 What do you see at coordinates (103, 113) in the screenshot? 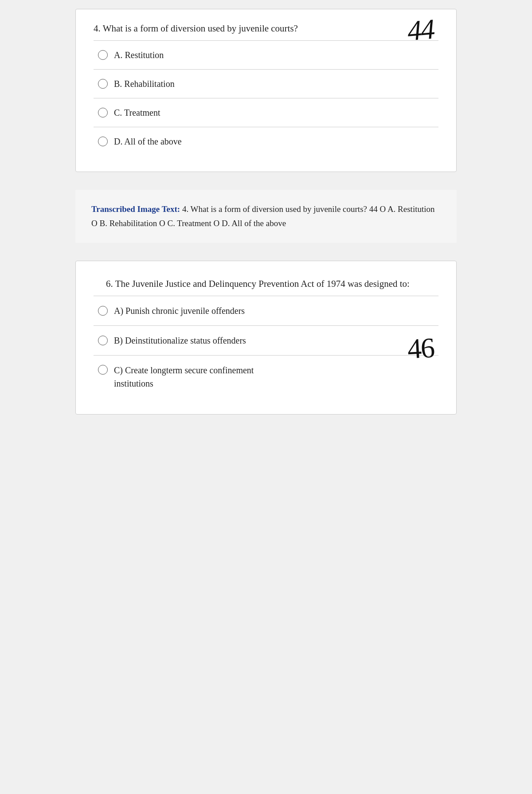
I see `radio-4-c` at bounding box center [103, 113].